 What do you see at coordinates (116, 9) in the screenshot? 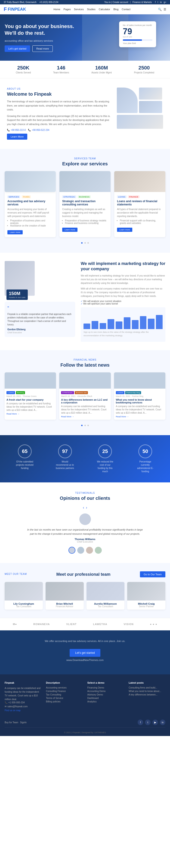
I see `nav-blog: Blog` at bounding box center [116, 9].